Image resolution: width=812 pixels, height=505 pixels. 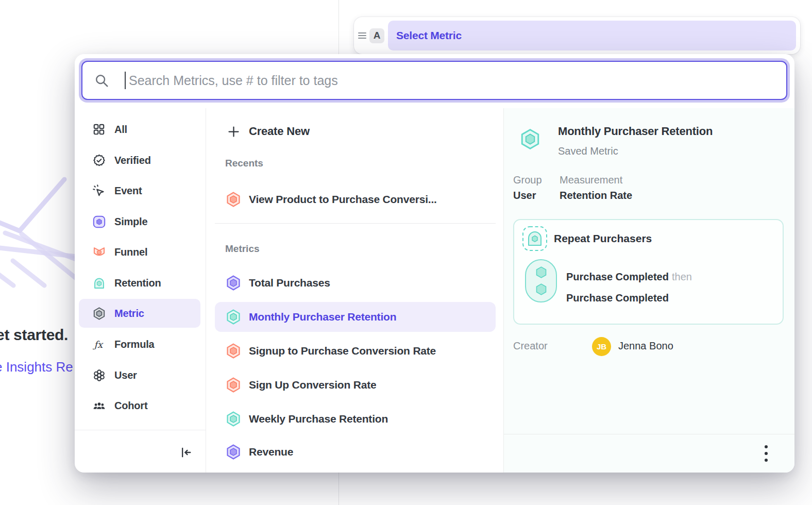 I want to click on grid-icon, so click(x=99, y=129).